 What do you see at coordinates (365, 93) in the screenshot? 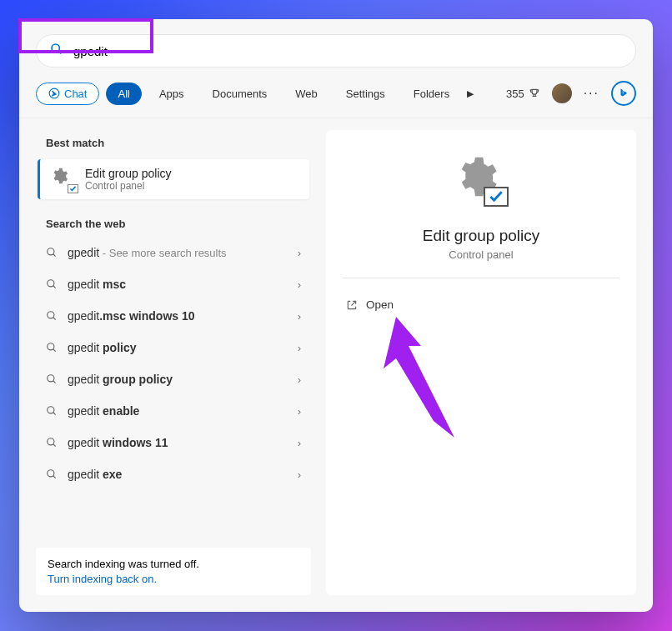
I see `filter-settings: Settings` at bounding box center [365, 93].